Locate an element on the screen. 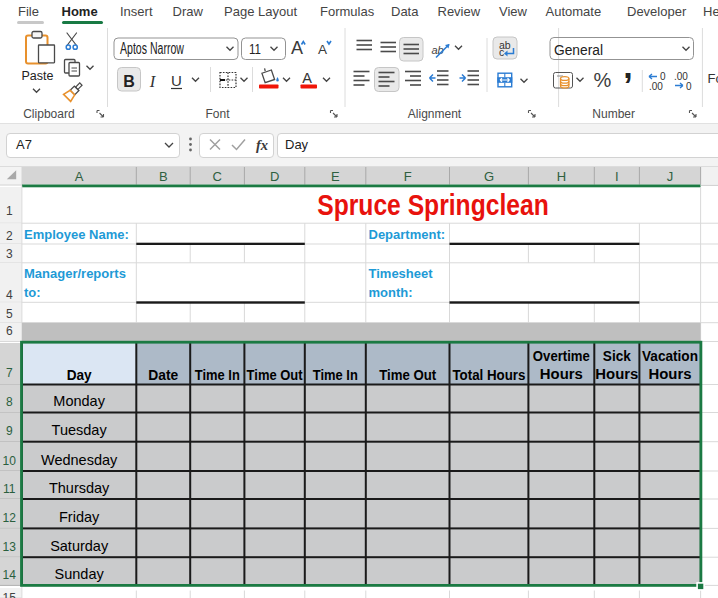 The width and height of the screenshot is (718, 598). svg-text: Spruce Springclean is located at coordinates (432, 205).